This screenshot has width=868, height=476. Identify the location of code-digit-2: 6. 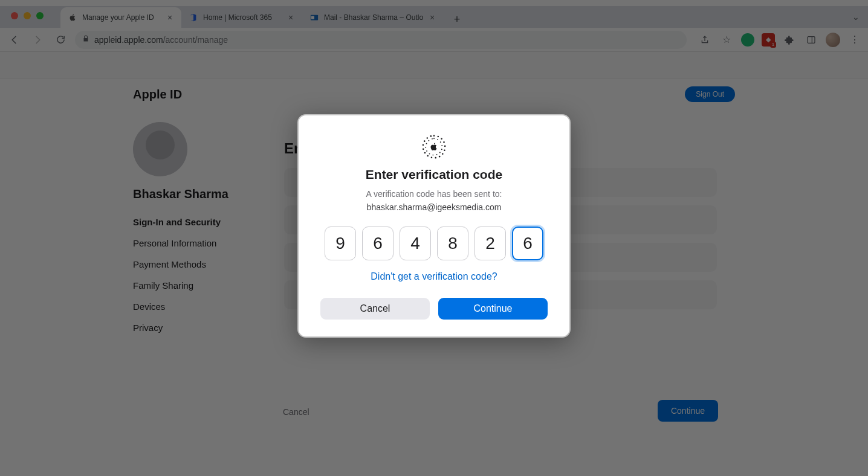
(378, 243).